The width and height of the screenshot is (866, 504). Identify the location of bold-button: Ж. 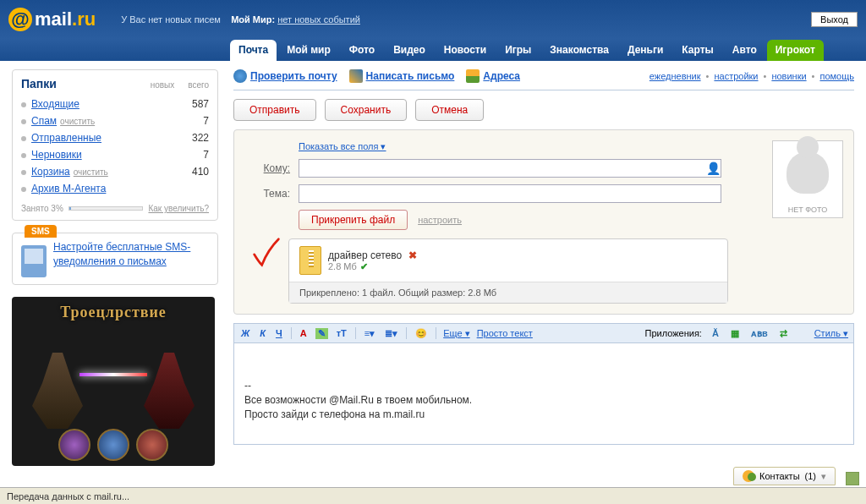
(245, 333).